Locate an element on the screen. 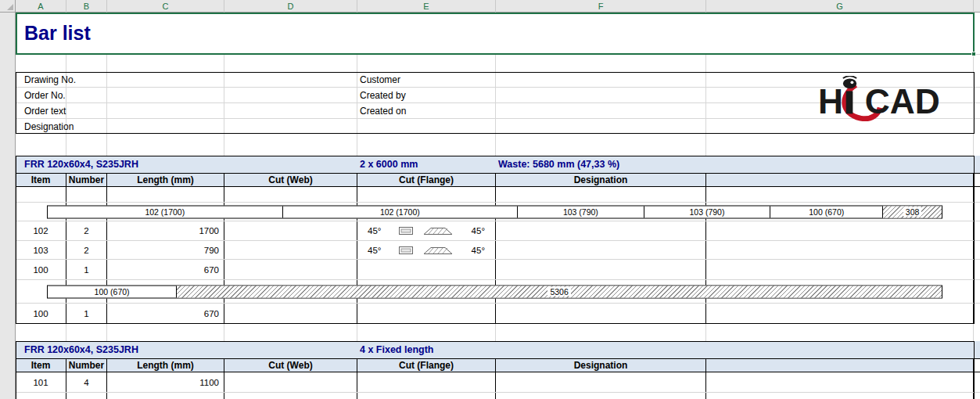  column-header-e: E is located at coordinates (427, 6).